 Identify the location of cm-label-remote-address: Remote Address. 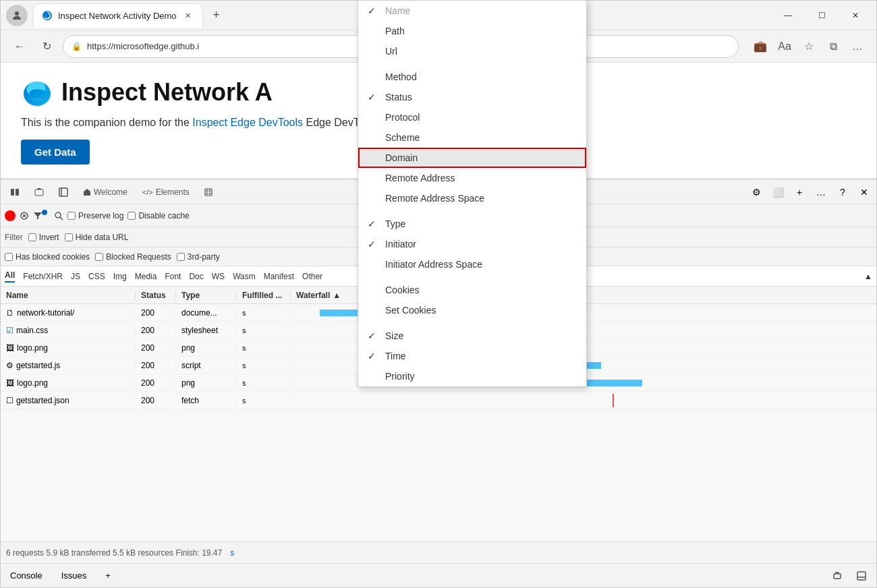
(420, 178).